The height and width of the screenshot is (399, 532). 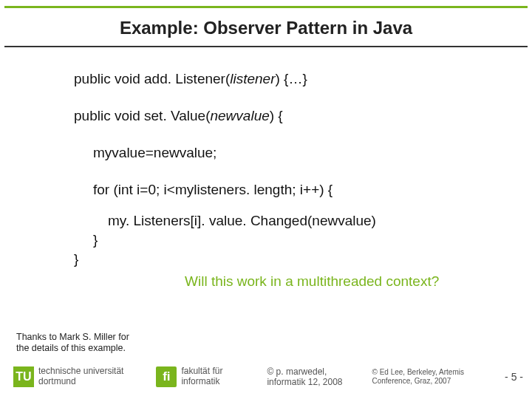 What do you see at coordinates (72, 343) in the screenshot?
I see `thanks-note: Thanks to Mark S. Miller for the details…` at bounding box center [72, 343].